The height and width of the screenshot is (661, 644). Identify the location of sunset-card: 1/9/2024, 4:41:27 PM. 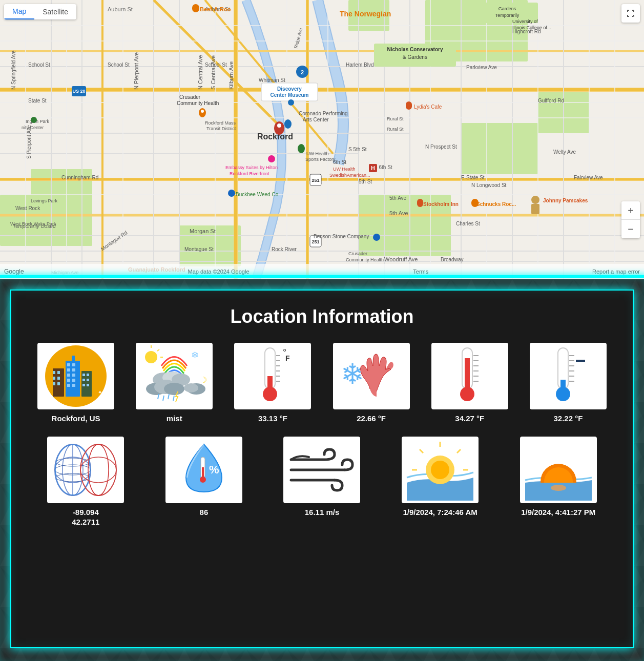
(558, 482).